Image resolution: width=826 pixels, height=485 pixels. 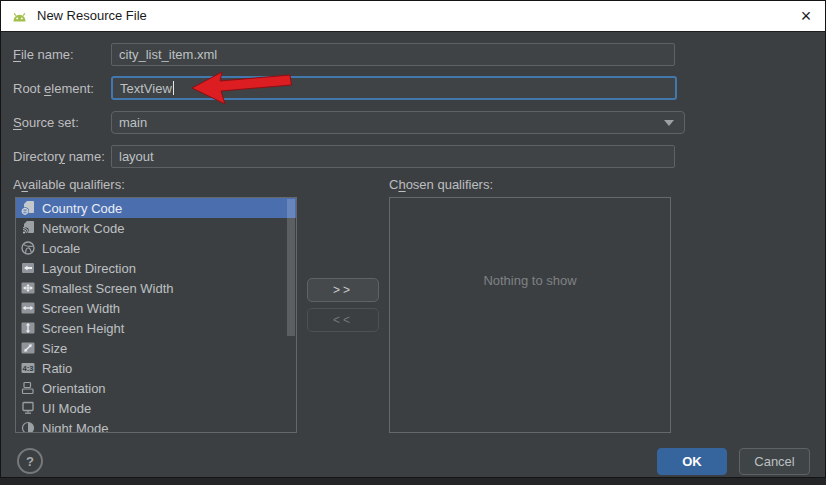 I want to click on text-cursor, so click(x=174, y=88).